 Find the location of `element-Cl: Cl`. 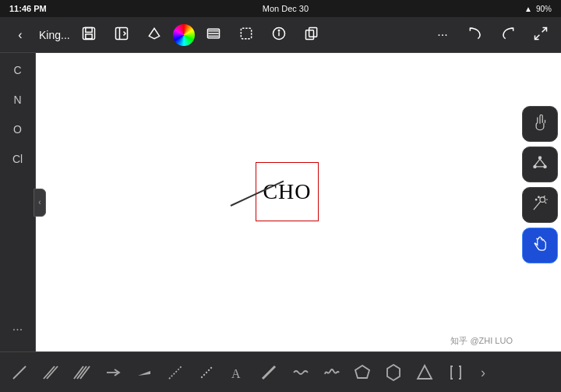

element-Cl: Cl is located at coordinates (18, 159).